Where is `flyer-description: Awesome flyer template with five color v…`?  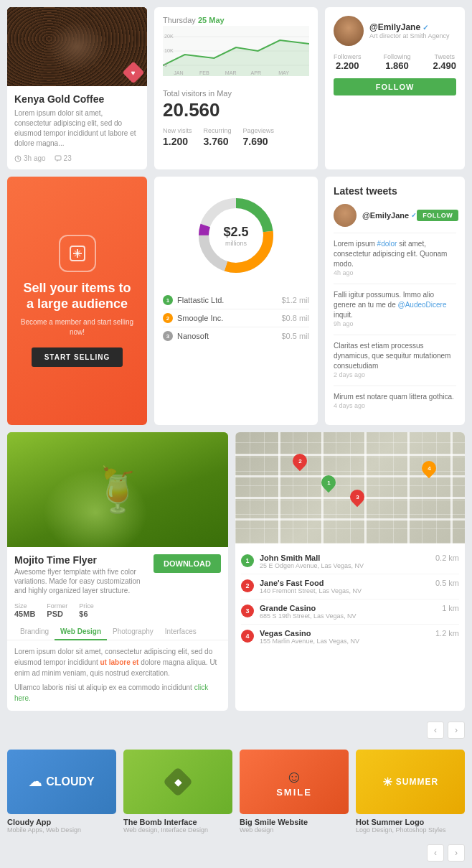 flyer-description: Awesome flyer template with five color v… is located at coordinates (84, 582).